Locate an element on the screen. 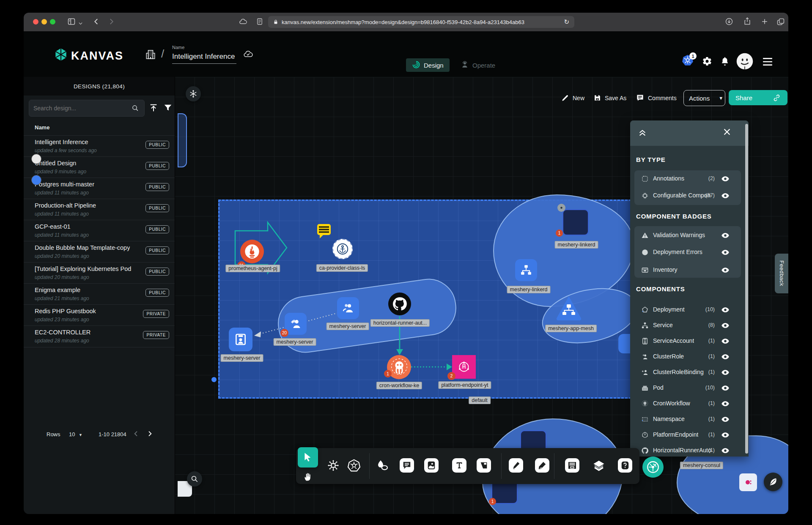 The image size is (812, 525). actions-dropdown: Actions ▼ is located at coordinates (705, 98).